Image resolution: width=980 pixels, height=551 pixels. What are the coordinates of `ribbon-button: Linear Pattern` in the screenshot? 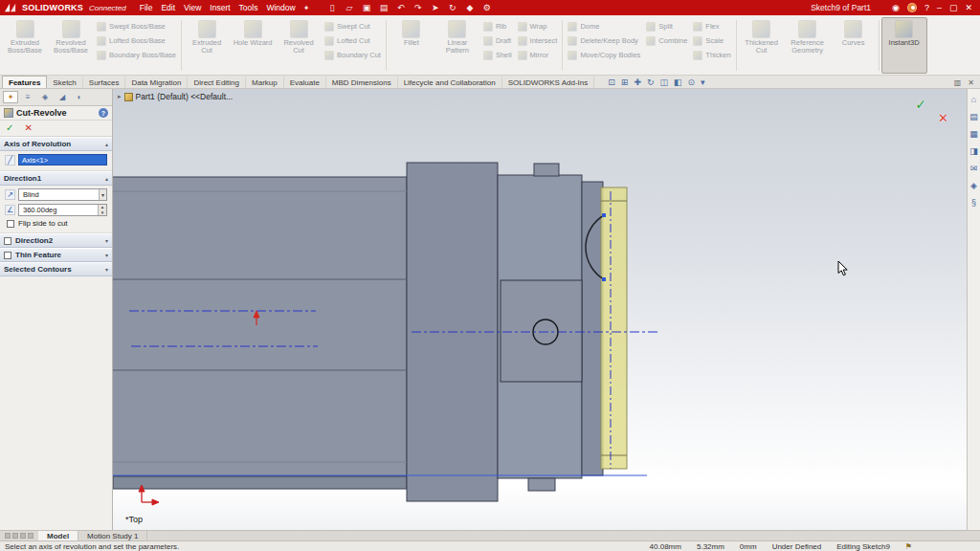 It's located at (457, 46).